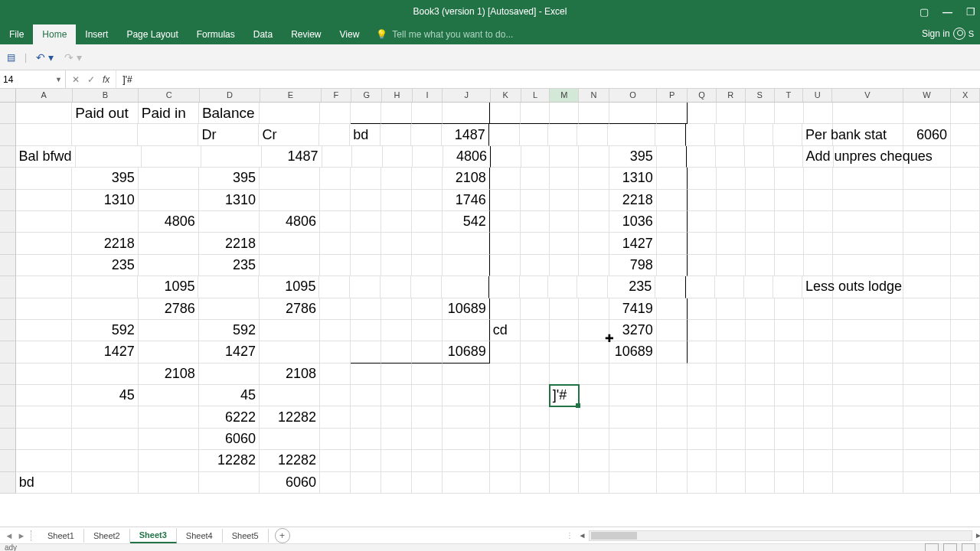 The height and width of the screenshot is (551, 980). I want to click on cell: Paid in, so click(168, 113).